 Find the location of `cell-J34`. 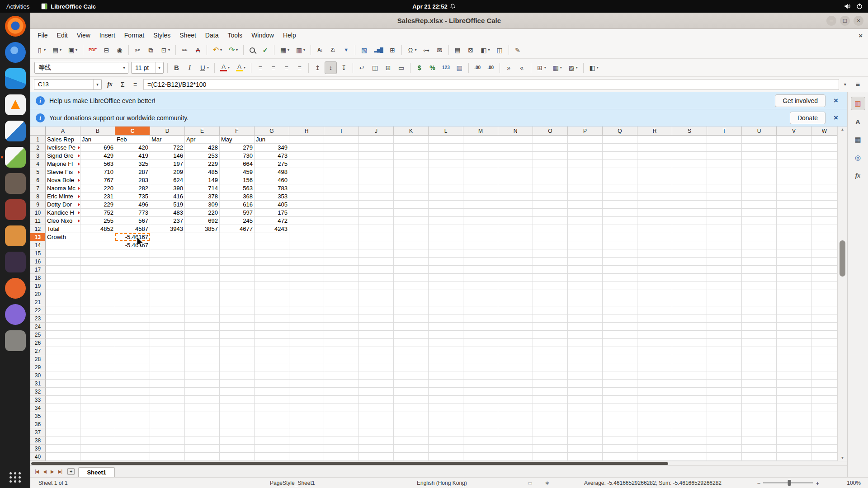

cell-J34 is located at coordinates (376, 408).